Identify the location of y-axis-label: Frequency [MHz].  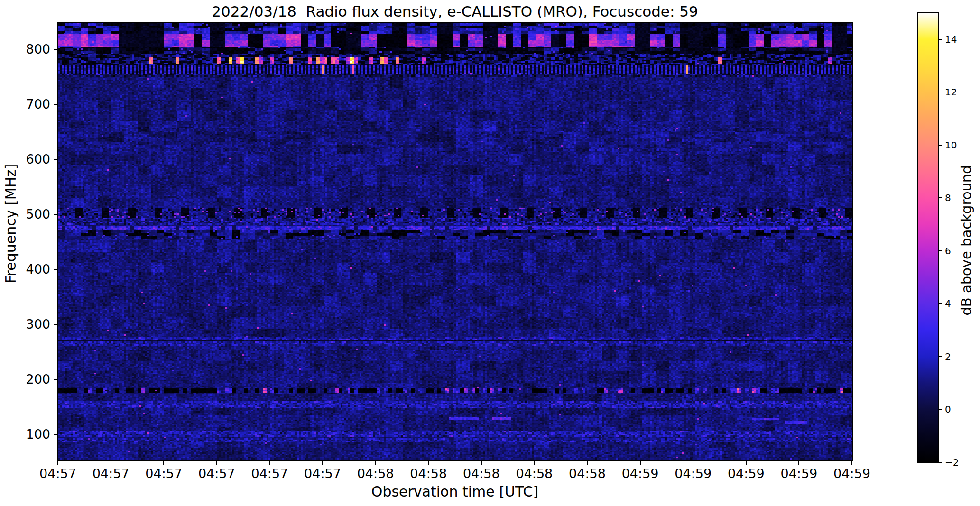
(10, 224).